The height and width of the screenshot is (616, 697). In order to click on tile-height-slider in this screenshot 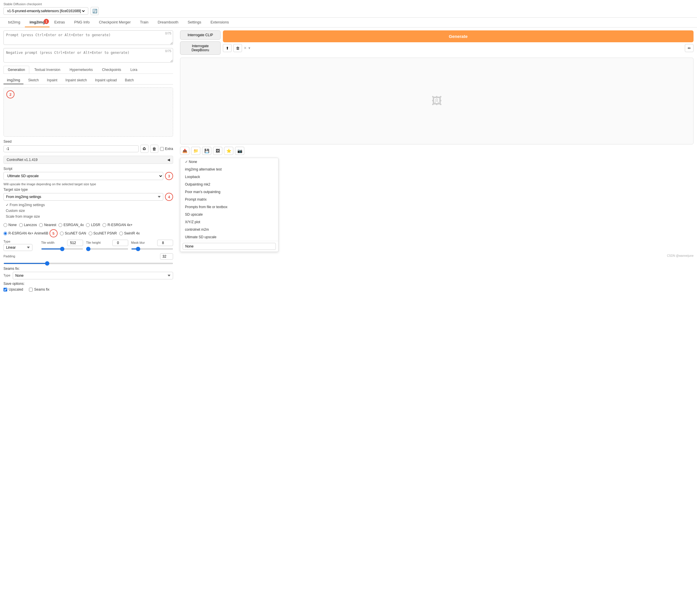, I will do `click(107, 249)`.